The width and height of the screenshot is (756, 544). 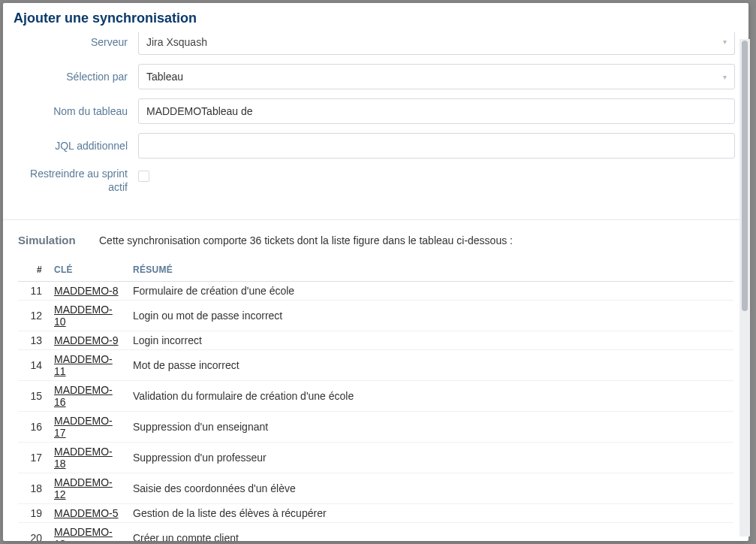 What do you see at coordinates (375, 532) in the screenshot?
I see `table-row: 20MADDEMO-13Créer un compte client` at bounding box center [375, 532].